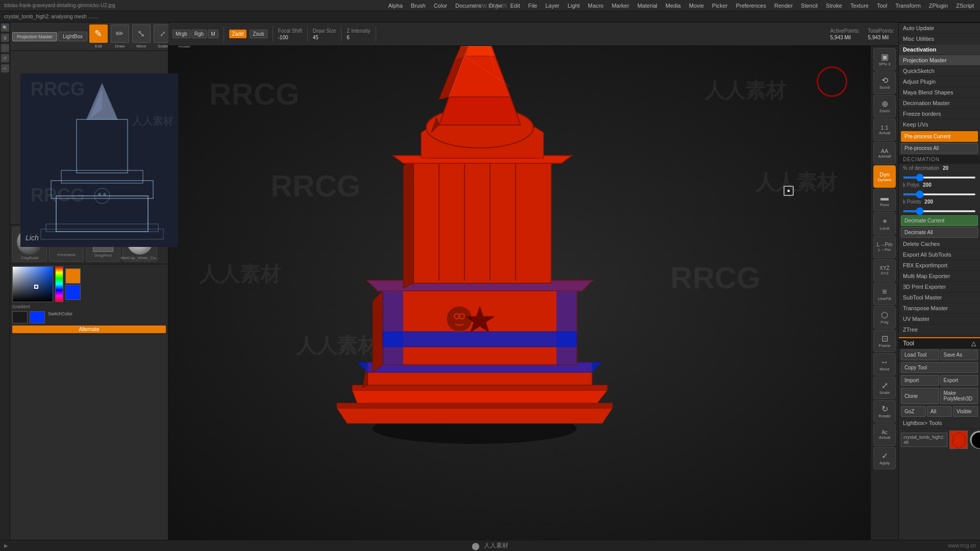 The width and height of the screenshot is (980, 551). I want to click on local-btn: ⌖Local, so click(885, 223).